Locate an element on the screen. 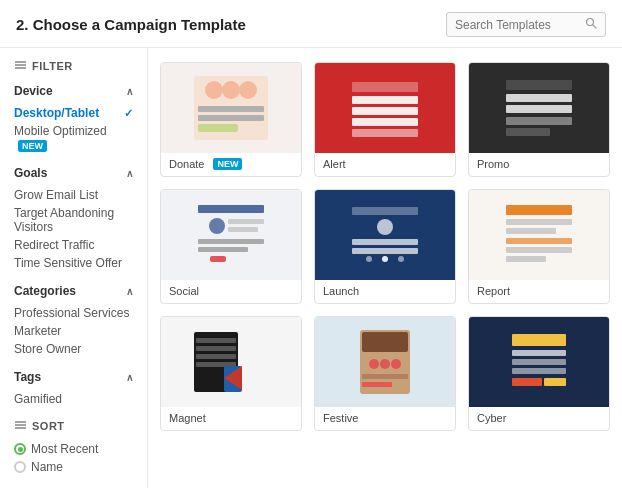 This screenshot has height=501, width=622. page-header: 2. Choose a Campaign Template is located at coordinates (311, 24).